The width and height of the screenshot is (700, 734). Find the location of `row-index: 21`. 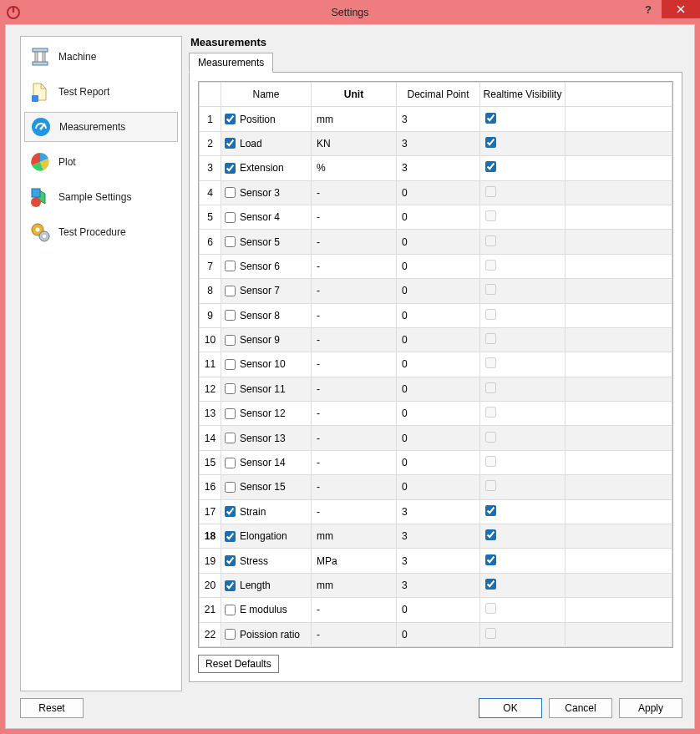

row-index: 21 is located at coordinates (211, 610).